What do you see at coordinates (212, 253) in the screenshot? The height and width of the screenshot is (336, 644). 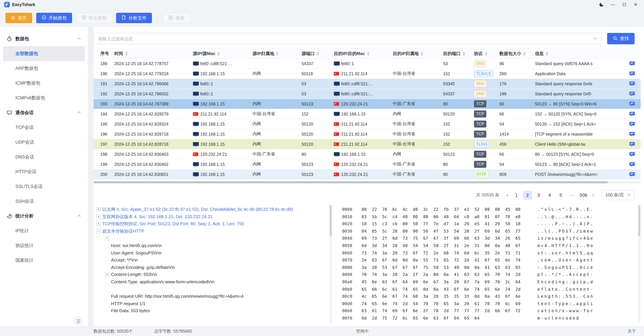 I see `tree-line: User-Agent: SogouPSI\r\n` at bounding box center [212, 253].